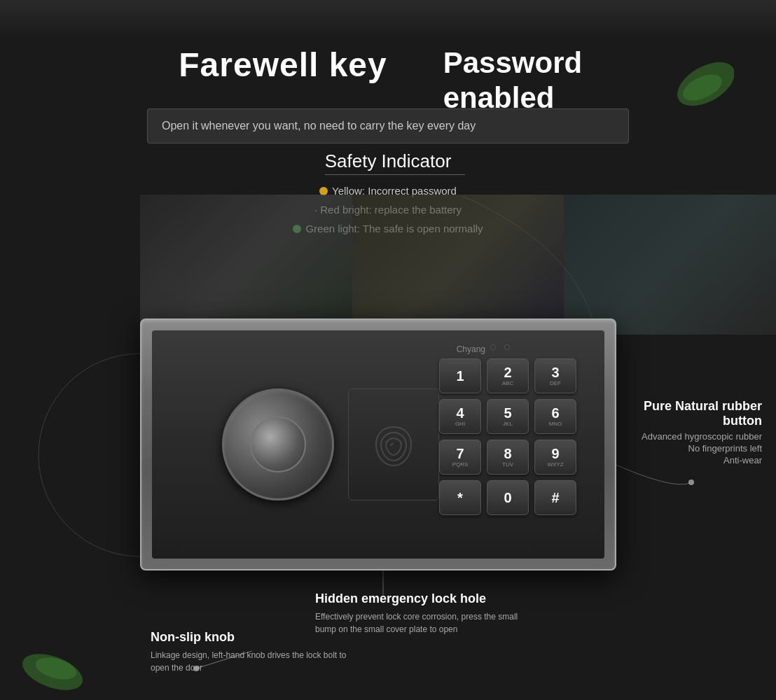 Image resolution: width=776 pixels, height=700 pixels. I want to click on key-letters-9: WXYZ, so click(555, 465).